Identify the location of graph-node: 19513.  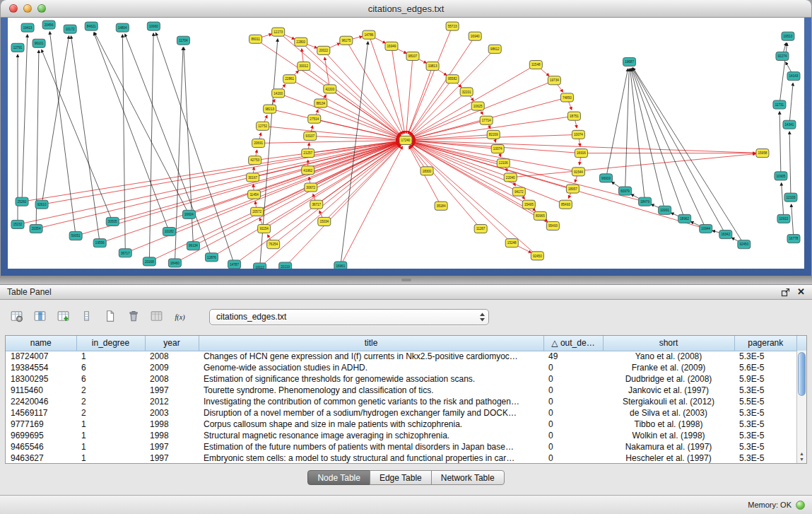
(788, 36).